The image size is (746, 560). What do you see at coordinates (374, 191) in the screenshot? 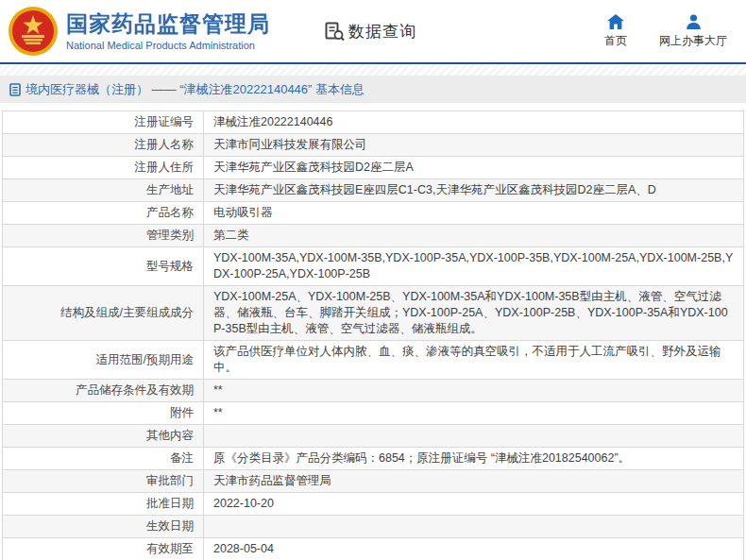
I see `table-row: 生产地址天津华苑产业区鑫茂科技园E座四层C1-C3,天津华苑产业区鑫茂科技园D2…` at bounding box center [374, 191].